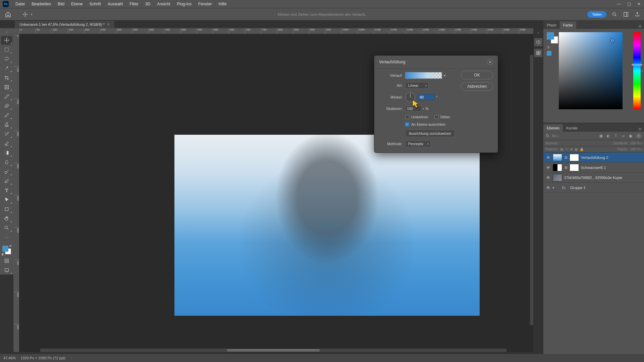 The height and width of the screenshot is (362, 644). I want to click on menu-3d: 3D, so click(148, 4).